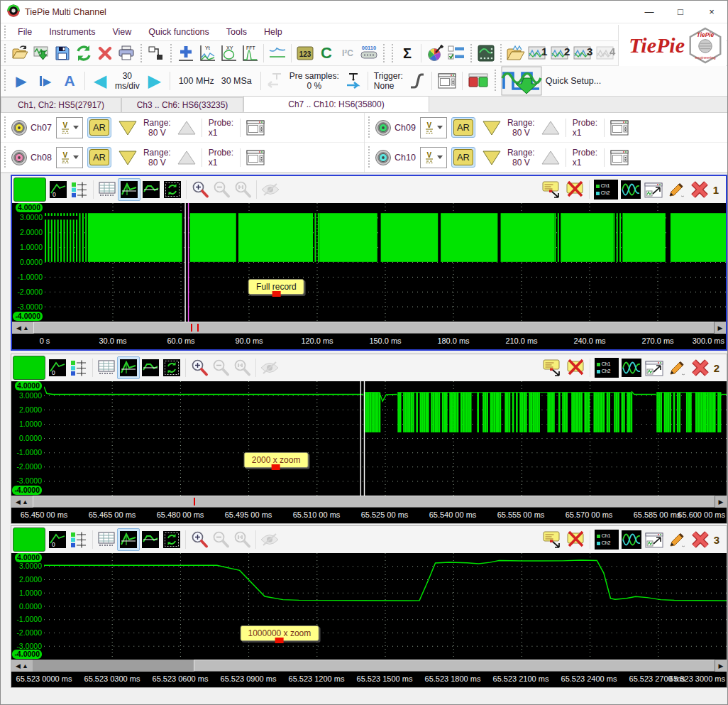 The height and width of the screenshot is (705, 728). I want to click on presamples-increase-icon, so click(353, 81).